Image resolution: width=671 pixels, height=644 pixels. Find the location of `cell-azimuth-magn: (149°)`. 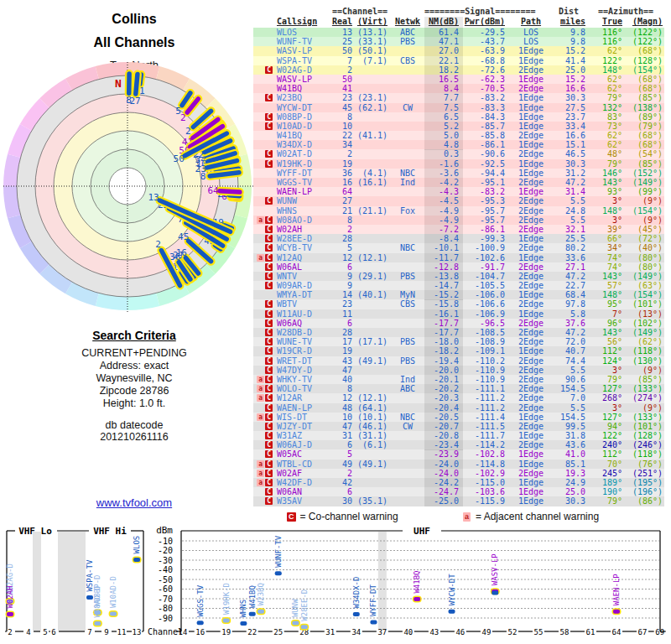

cell-azimuth-magn: (149°) is located at coordinates (643, 183).